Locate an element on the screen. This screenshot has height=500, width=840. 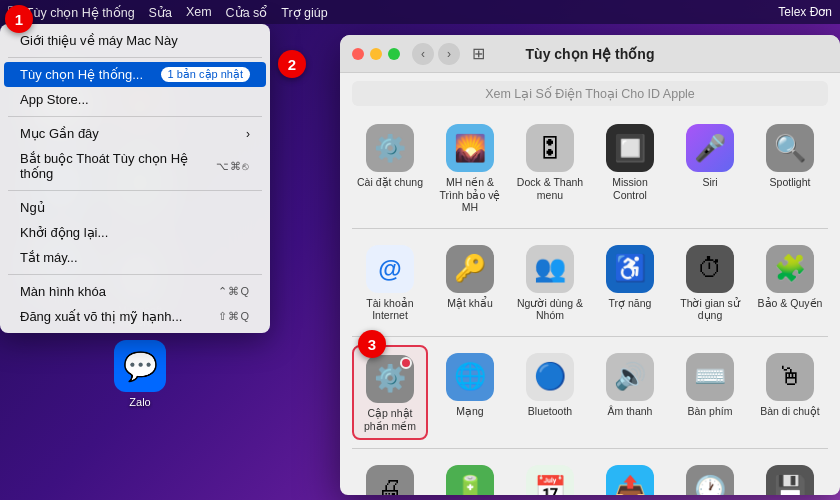
step-3-badge: 3 is located at coordinates (372, 344).